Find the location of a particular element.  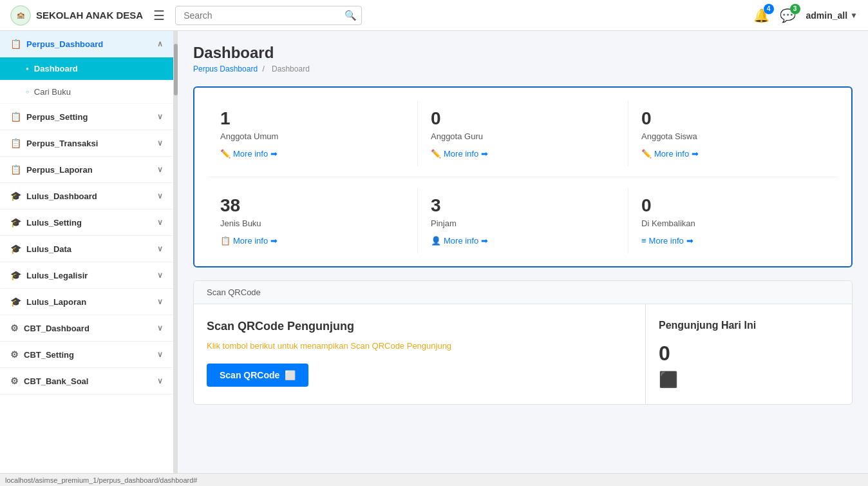

brand: 🏫 SEKOLAH ANAK DESA is located at coordinates (77, 15).